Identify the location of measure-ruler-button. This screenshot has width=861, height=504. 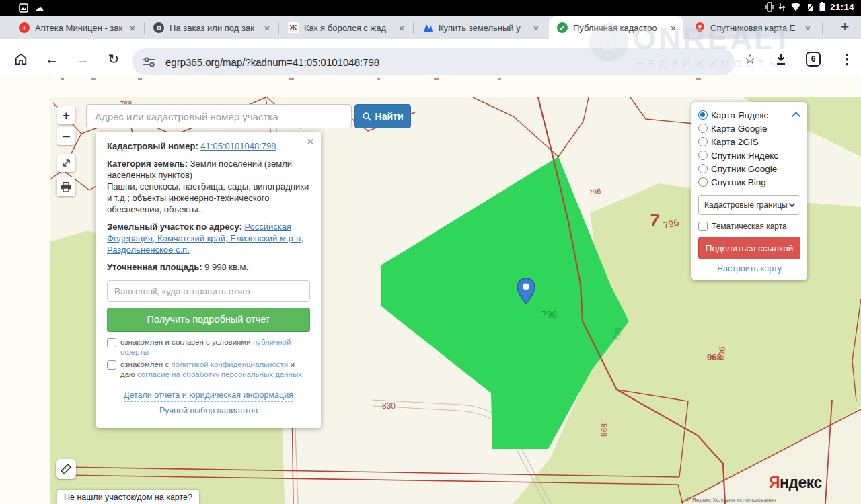
(66, 469).